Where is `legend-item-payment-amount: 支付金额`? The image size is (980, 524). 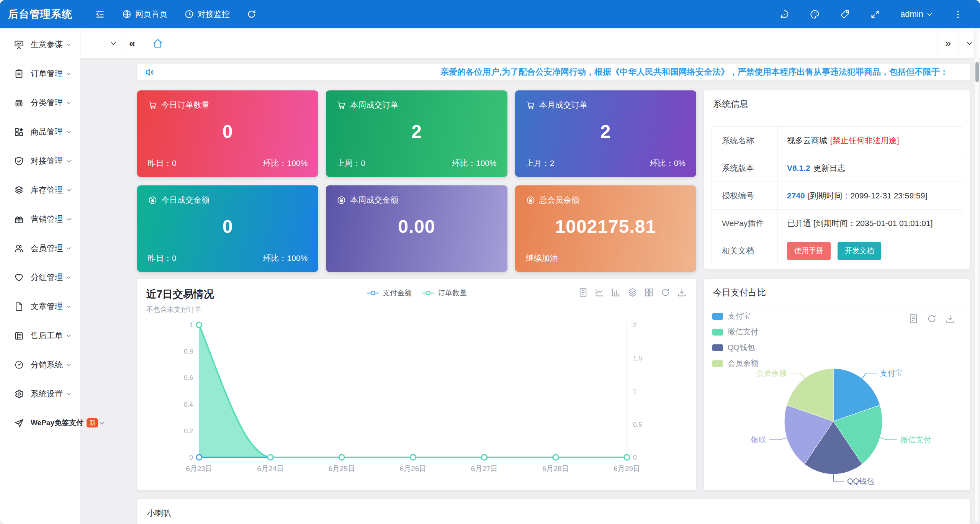 legend-item-payment-amount: 支付金额 is located at coordinates (389, 293).